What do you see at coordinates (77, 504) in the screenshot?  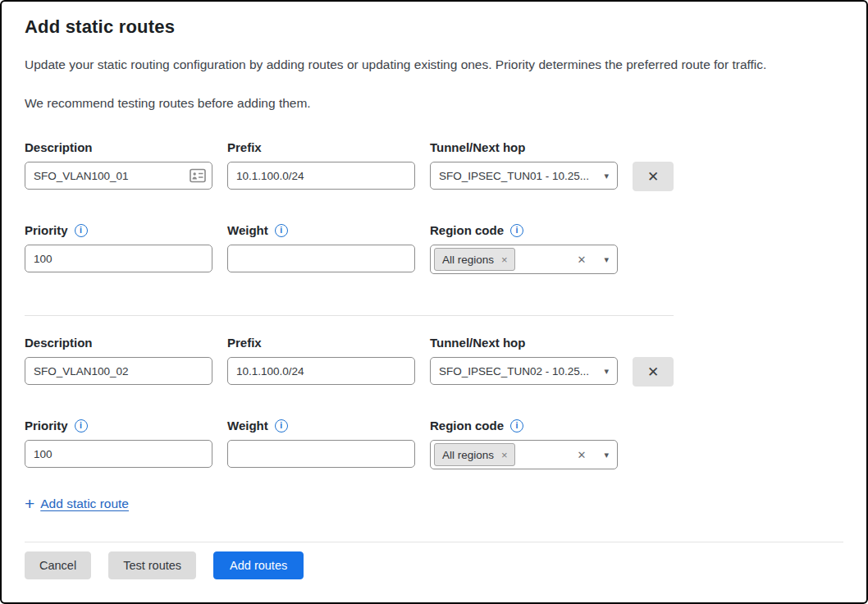 I see `add-static-route-link: + Add static route` at bounding box center [77, 504].